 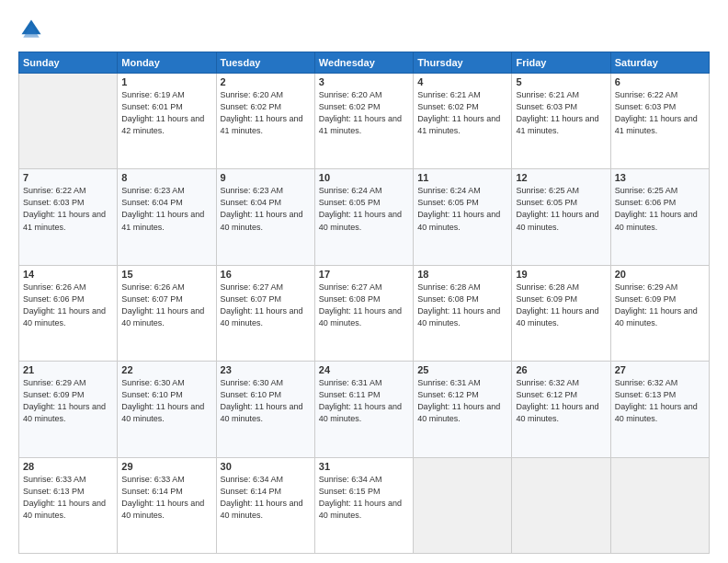 I want to click on day-number: 18, so click(x=462, y=274).